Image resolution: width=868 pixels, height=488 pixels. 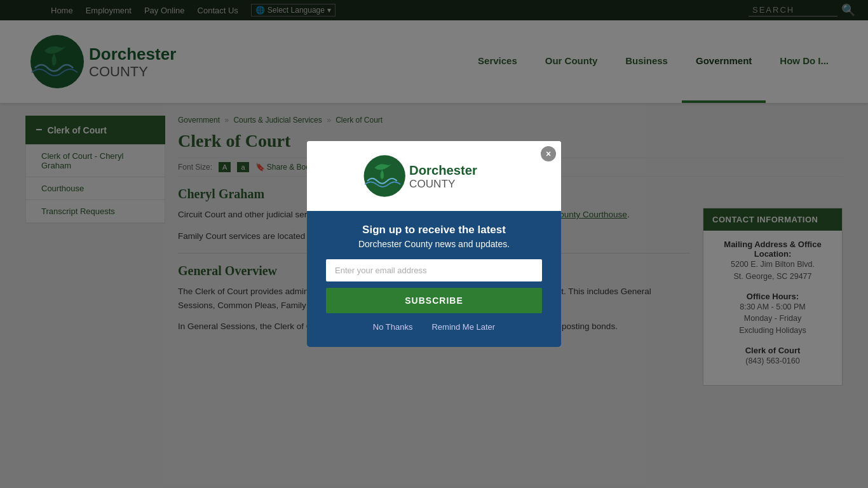 What do you see at coordinates (463, 327) in the screenshot?
I see `remind-later-link: Remind Me Later` at bounding box center [463, 327].